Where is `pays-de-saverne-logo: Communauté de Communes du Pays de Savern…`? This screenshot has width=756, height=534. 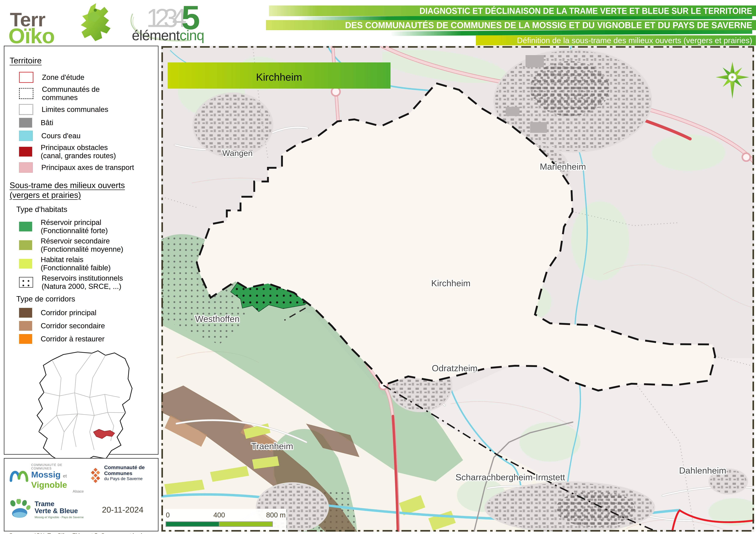
pays-de-saverne-logo: Communauté de Communes du Pays de Savern… is located at coordinates (122, 476).